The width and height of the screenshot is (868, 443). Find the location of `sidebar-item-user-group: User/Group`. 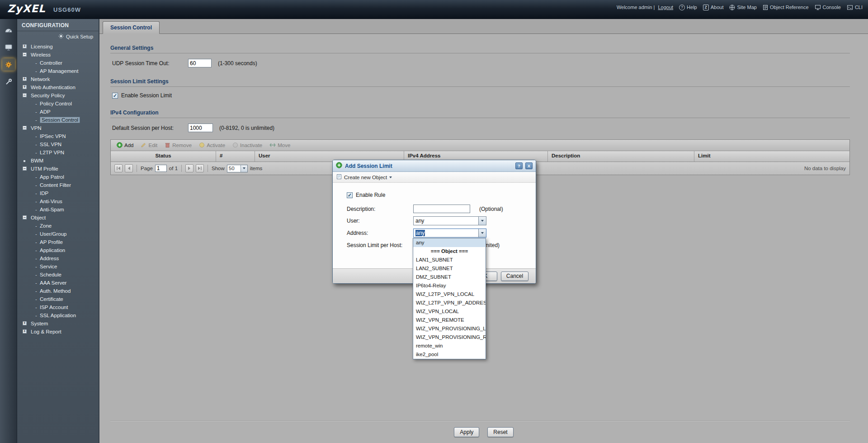

sidebar-item-user-group: User/Group is located at coordinates (58, 234).